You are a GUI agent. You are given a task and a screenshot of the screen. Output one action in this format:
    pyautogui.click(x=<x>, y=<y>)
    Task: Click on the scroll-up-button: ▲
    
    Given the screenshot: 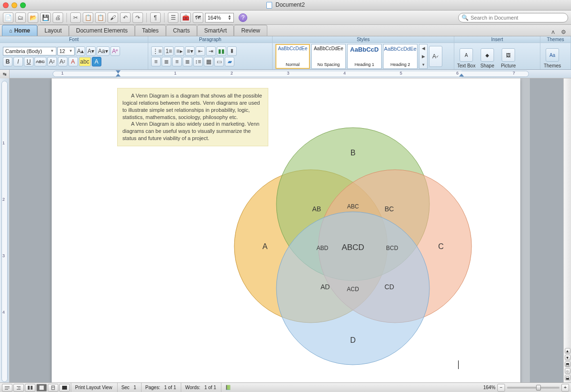 What is the action you would take?
    pyautogui.click(x=568, y=351)
    